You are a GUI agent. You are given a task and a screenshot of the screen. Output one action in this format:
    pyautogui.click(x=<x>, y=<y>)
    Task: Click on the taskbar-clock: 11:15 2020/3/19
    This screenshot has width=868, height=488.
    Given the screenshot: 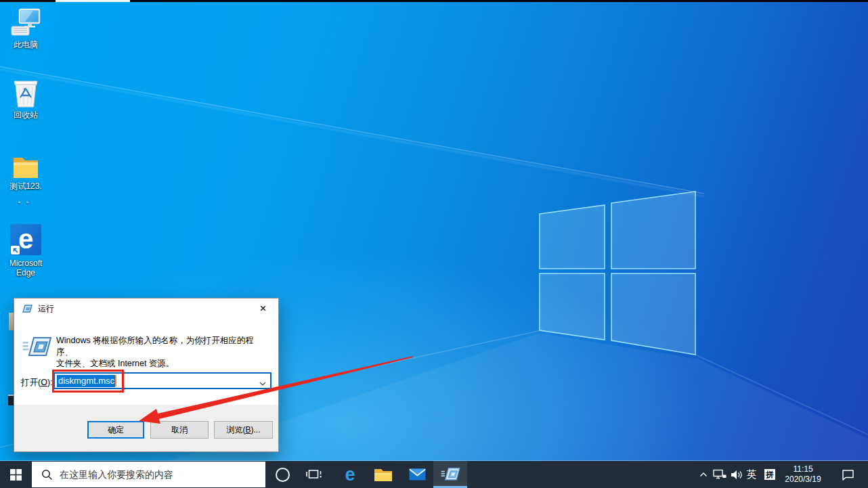 What is the action you would take?
    pyautogui.click(x=803, y=474)
    